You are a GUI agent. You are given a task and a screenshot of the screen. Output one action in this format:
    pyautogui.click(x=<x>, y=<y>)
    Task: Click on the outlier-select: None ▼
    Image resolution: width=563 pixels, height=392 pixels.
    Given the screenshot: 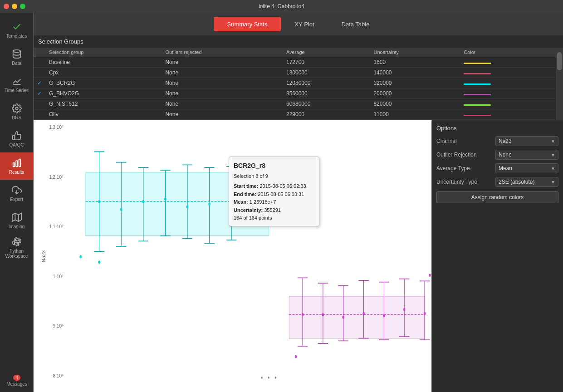 What is the action you would take?
    pyautogui.click(x=527, y=155)
    